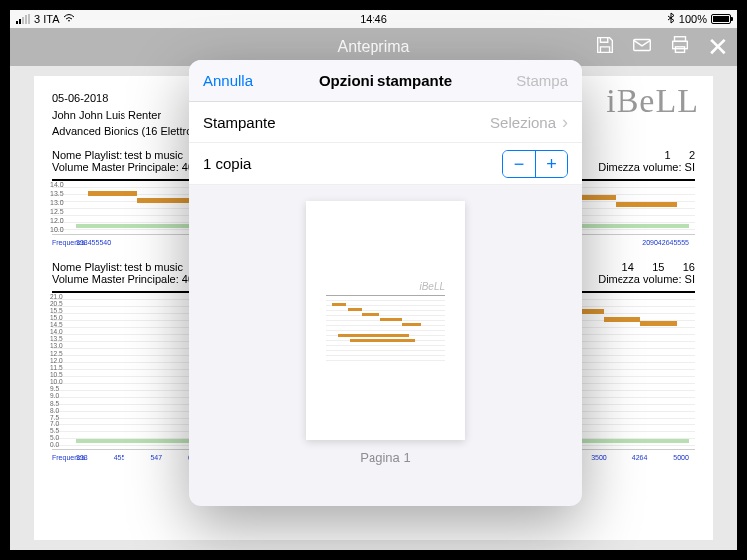 This screenshot has width=747, height=560. I want to click on modal-title: Opzioni stampante, so click(385, 80).